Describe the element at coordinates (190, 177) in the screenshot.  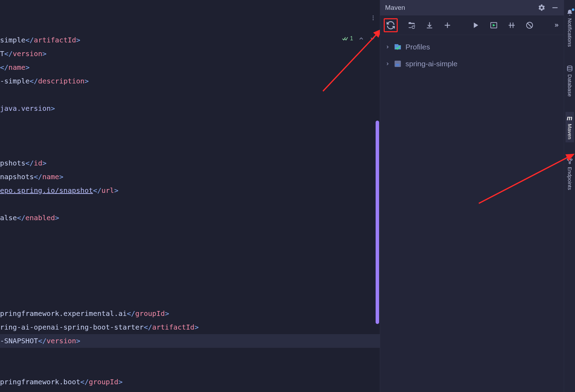
I see `code-line: napshots</name>` at that location.